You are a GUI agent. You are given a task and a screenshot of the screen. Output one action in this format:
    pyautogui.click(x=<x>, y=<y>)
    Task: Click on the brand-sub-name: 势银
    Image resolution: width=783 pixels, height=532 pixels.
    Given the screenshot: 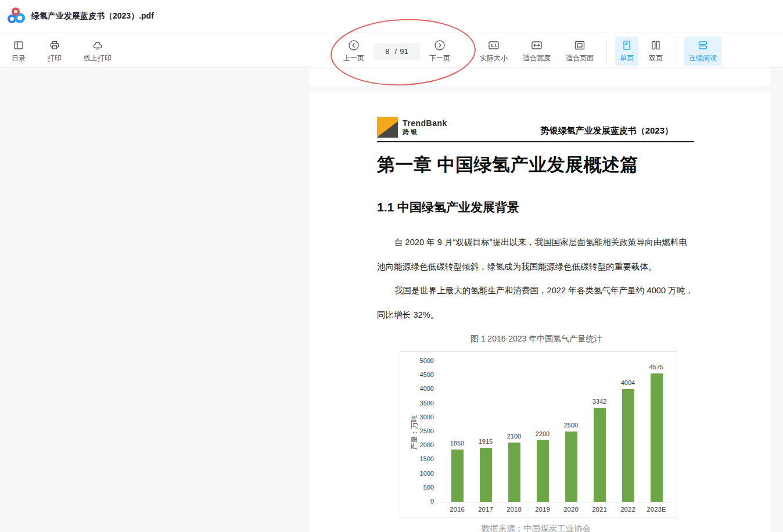 What is the action you would take?
    pyautogui.click(x=425, y=132)
    